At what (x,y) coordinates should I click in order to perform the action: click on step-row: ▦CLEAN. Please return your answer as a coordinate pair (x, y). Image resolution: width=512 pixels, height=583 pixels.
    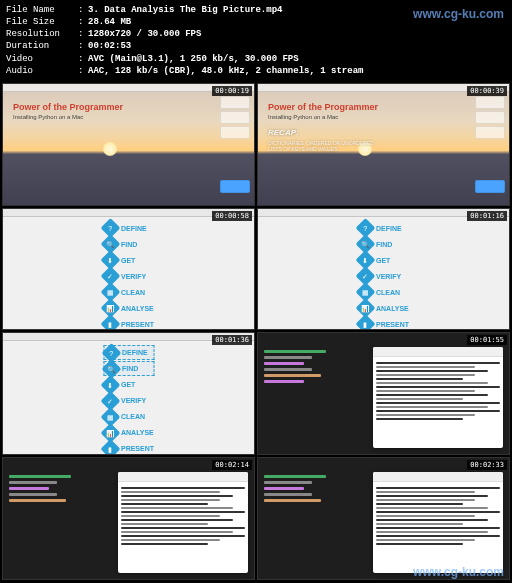
    Looking at the image, I should click on (128, 416).